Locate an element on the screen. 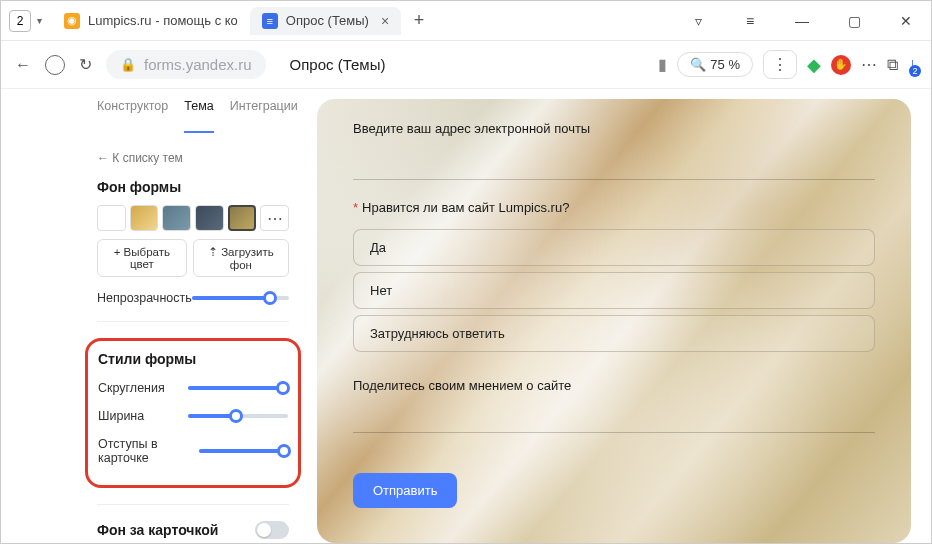 This screenshot has width=932, height=544. minimize-button: — is located at coordinates (802, 21).